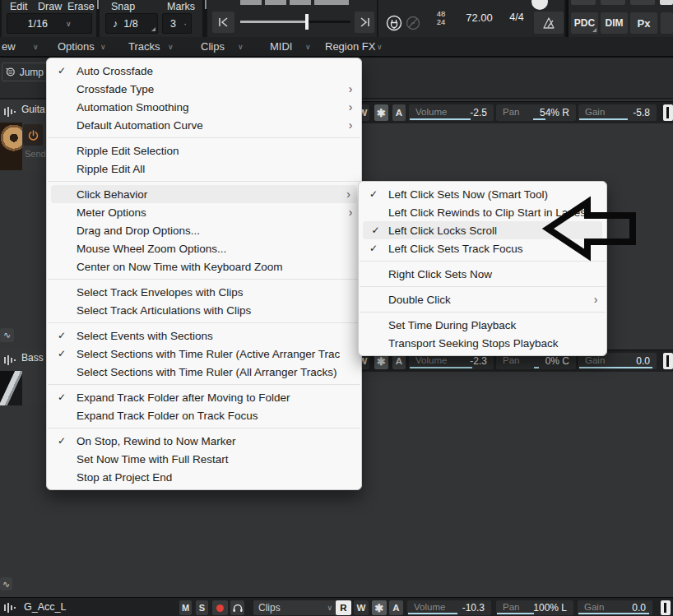 This screenshot has height=616, width=673. What do you see at coordinates (517, 18) in the screenshot?
I see `time-signature-display: 4/4` at bounding box center [517, 18].